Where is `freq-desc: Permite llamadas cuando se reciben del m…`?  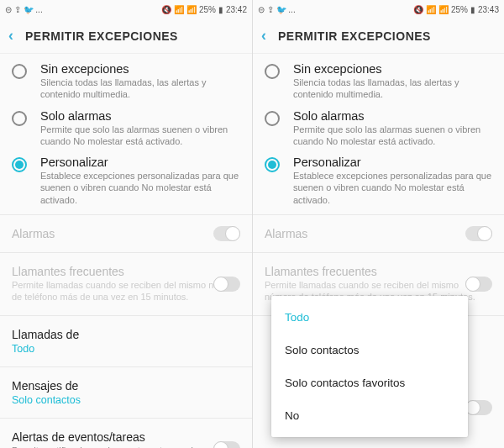 freq-desc: Permite llamadas cuando se reciben del m… is located at coordinates (126, 291).